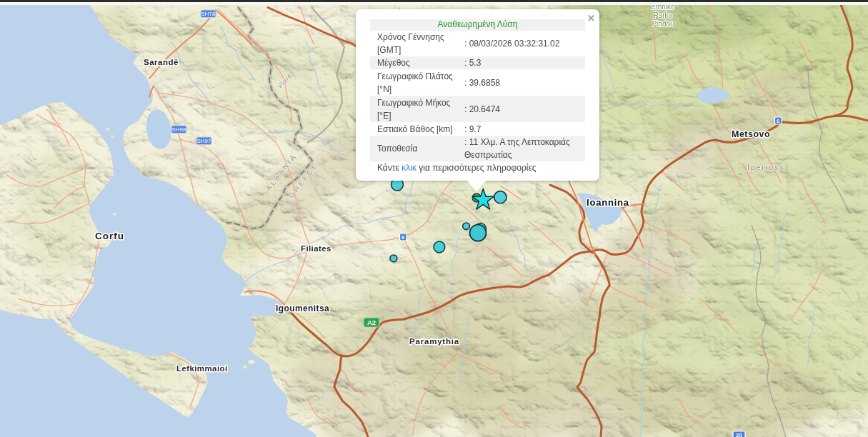  I want to click on svg-text: Ipeiros, so click(764, 167).